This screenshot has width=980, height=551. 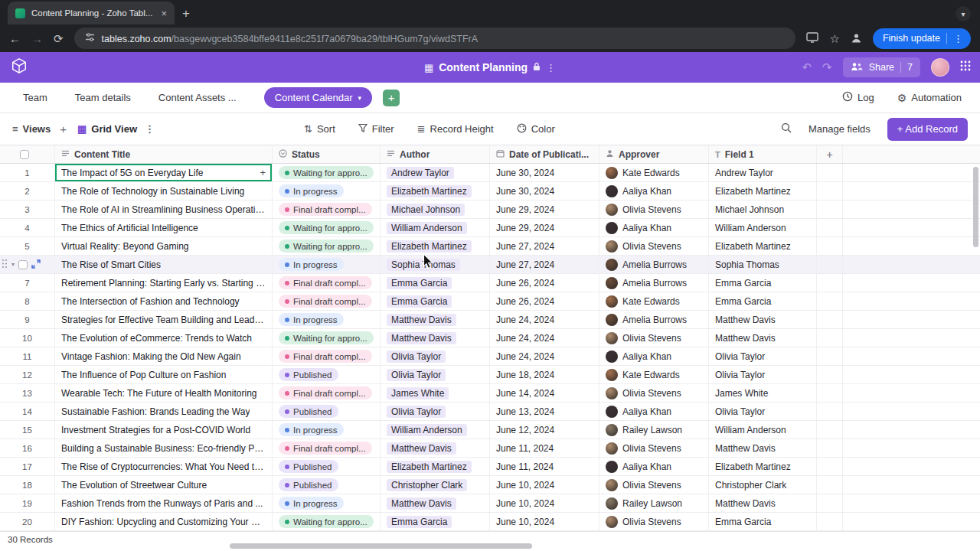 I want to click on field1-cell: Andrew Taylor, so click(x=763, y=173).